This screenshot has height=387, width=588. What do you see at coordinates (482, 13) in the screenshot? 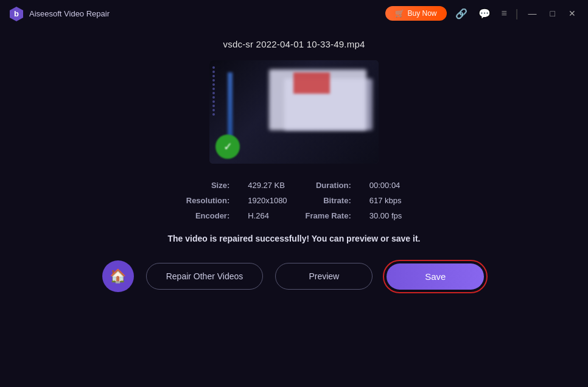
I see `titlebar-right: 🛒 Buy Now 🔗 💬 ≡ | — □ ✕` at bounding box center [482, 13].